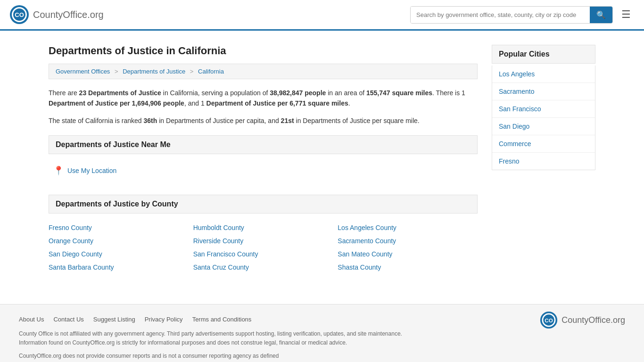 The width and height of the screenshot is (644, 362). What do you see at coordinates (322, 338) in the screenshot?
I see `footer-inner: About UsContact UsSuggest ListingPrivacy…` at bounding box center [322, 338].